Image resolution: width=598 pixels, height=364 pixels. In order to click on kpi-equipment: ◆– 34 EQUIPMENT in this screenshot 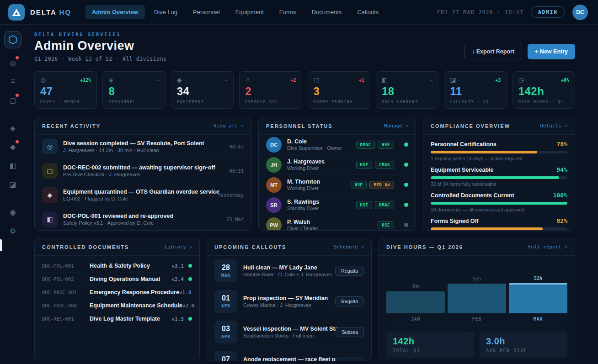, I will do `click(202, 90)`.